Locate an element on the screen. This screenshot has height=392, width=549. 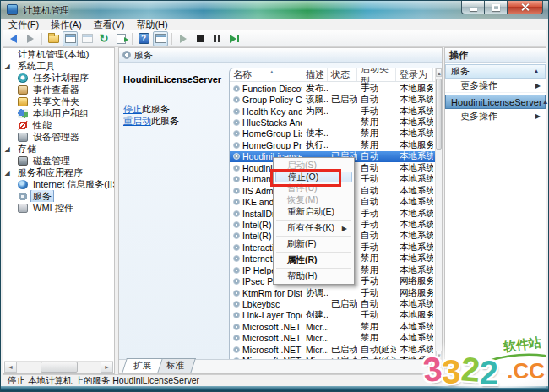
stop-service-link: 停止 is located at coordinates (133, 109).